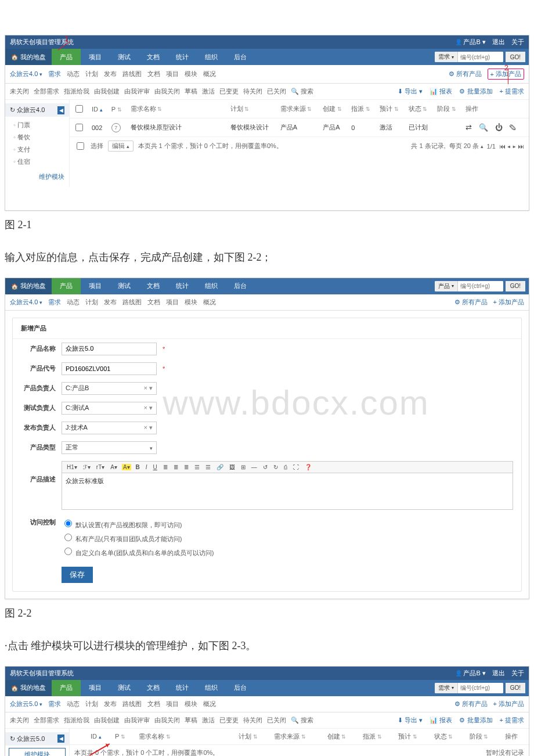  What do you see at coordinates (37, 752) in the screenshot?
I see `maintain-module-link: 维护模块` at bounding box center [37, 752].